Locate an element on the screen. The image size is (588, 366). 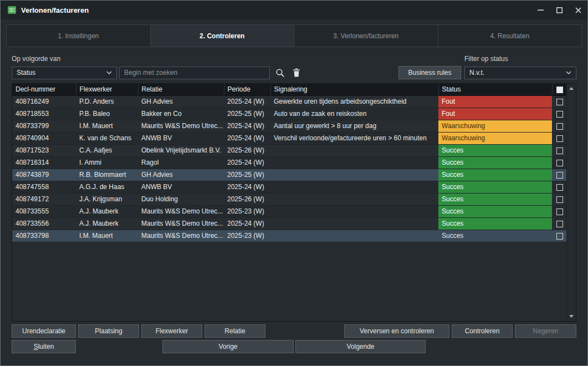
cell-decl-nummer: 408740904 is located at coordinates (44, 138).